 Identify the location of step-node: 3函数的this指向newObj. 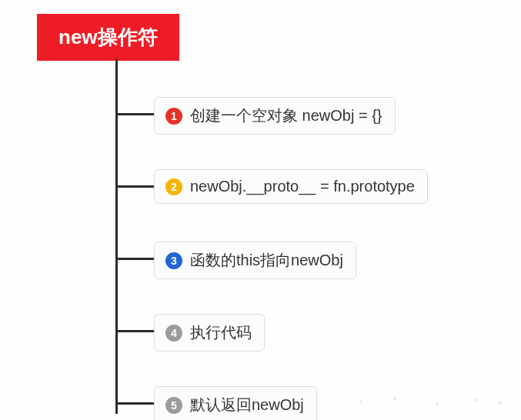
(255, 260).